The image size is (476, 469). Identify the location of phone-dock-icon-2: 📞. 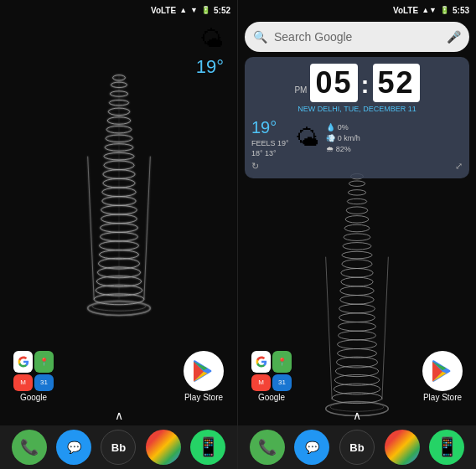
(267, 447).